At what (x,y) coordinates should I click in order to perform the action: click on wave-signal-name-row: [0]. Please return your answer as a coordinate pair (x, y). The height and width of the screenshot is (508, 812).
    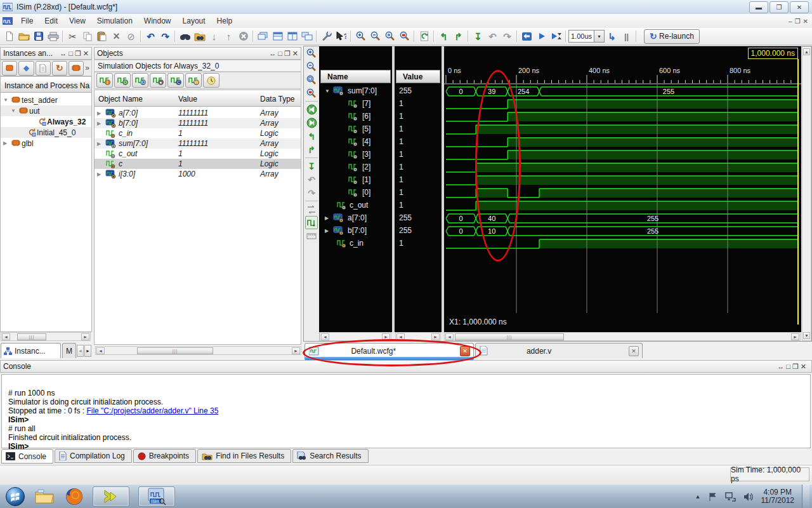
    Looking at the image, I should click on (355, 192).